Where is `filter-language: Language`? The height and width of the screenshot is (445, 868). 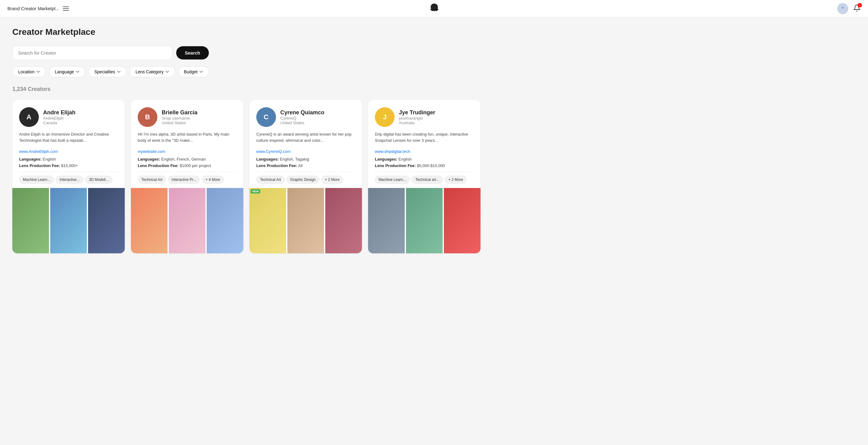
filter-language: Language is located at coordinates (67, 72).